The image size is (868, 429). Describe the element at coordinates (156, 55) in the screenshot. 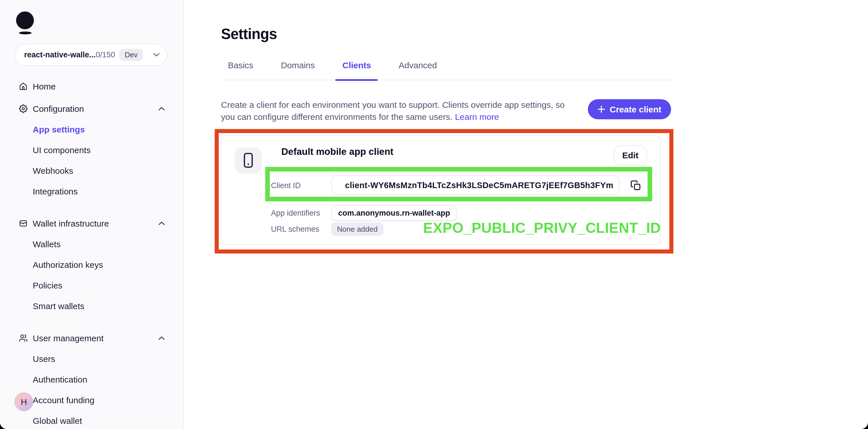

I see `chevron-down-icon` at that location.